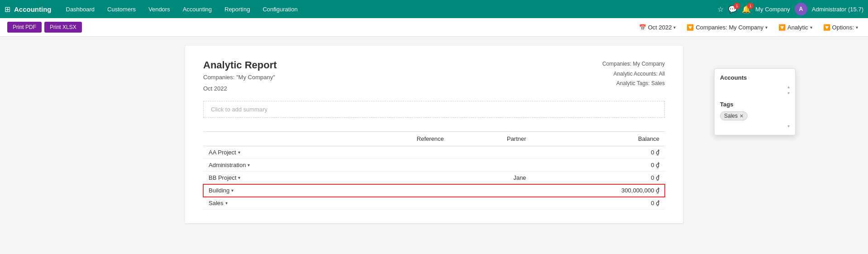 Image resolution: width=868 pixels, height=254 pixels. I want to click on activity-badge: 1, so click(750, 6).